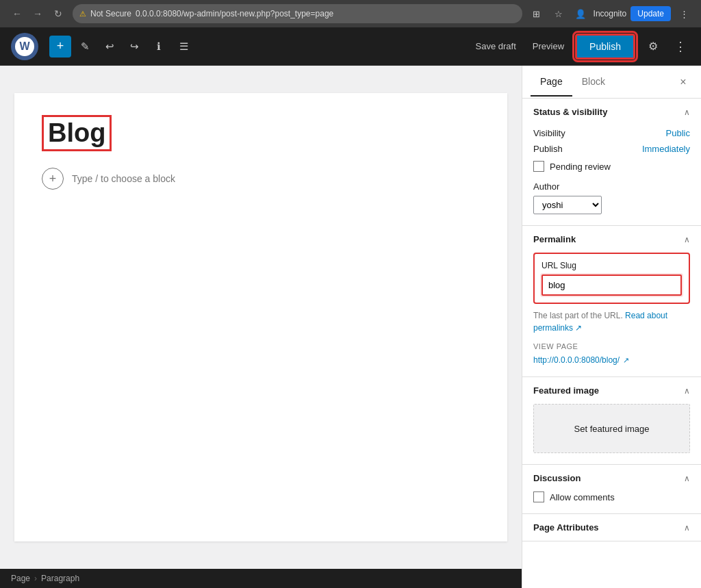 The image size is (701, 588). What do you see at coordinates (612, 278) in the screenshot?
I see `url-slug-section: URL Slug` at bounding box center [612, 278].